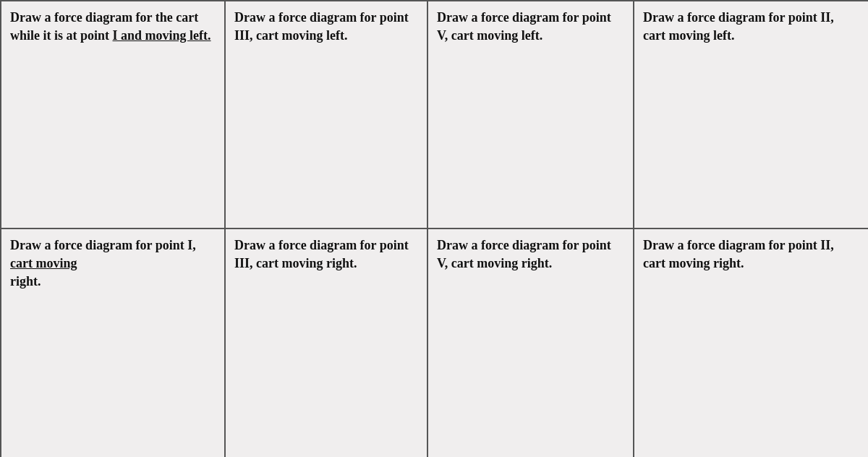 This screenshot has height=457, width=868. What do you see at coordinates (327, 116) in the screenshot?
I see `cell-row1-col2: Draw a force diagram for point III, cart…` at bounding box center [327, 116].